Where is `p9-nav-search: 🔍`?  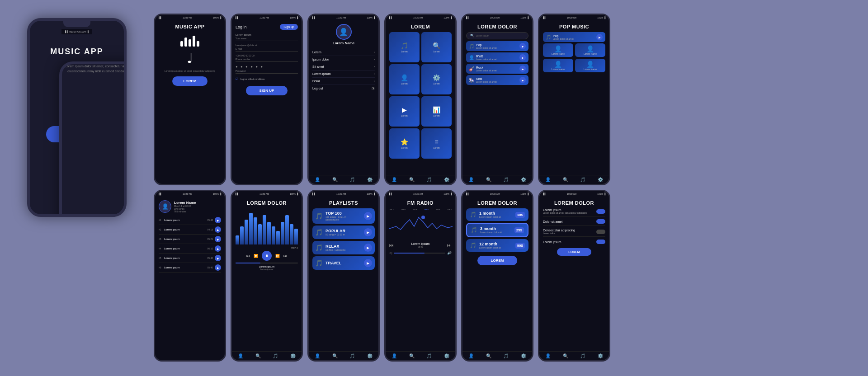 p9-nav-search: 🔍 is located at coordinates (335, 356).